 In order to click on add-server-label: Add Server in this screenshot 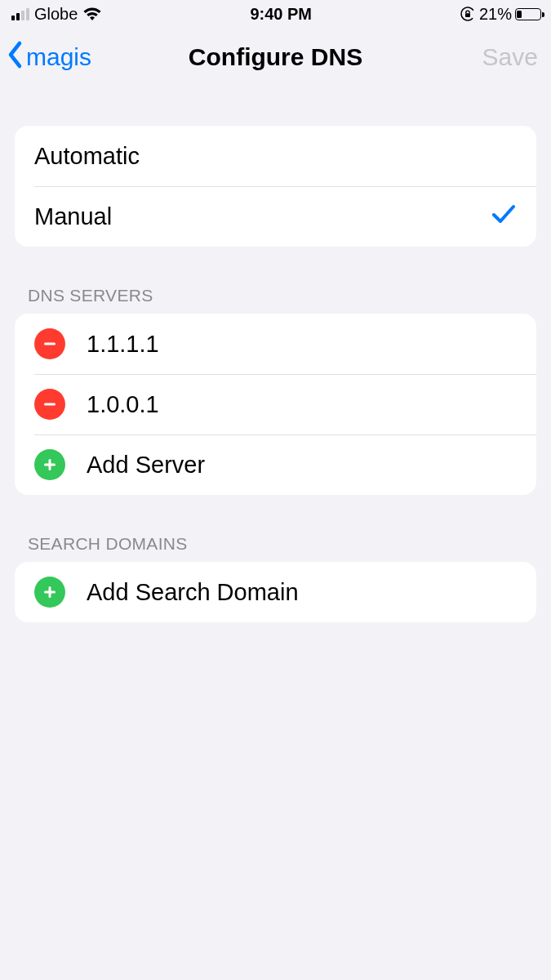, I will do `click(302, 466)`.